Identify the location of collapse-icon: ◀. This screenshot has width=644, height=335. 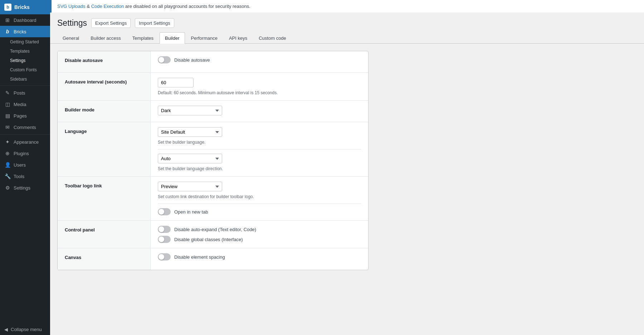
(6, 330).